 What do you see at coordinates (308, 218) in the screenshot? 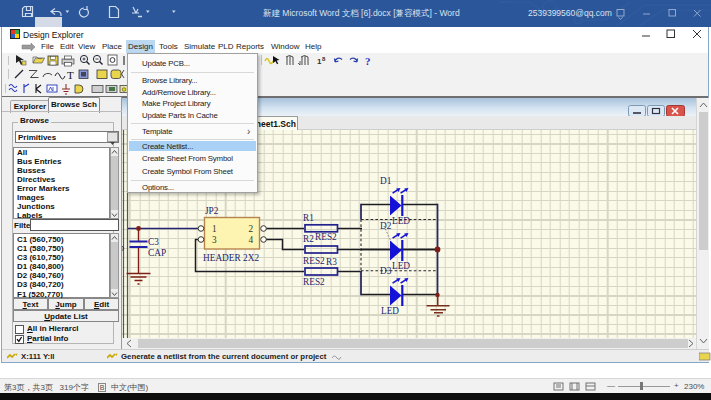
I see `svg-text: R1` at bounding box center [308, 218].